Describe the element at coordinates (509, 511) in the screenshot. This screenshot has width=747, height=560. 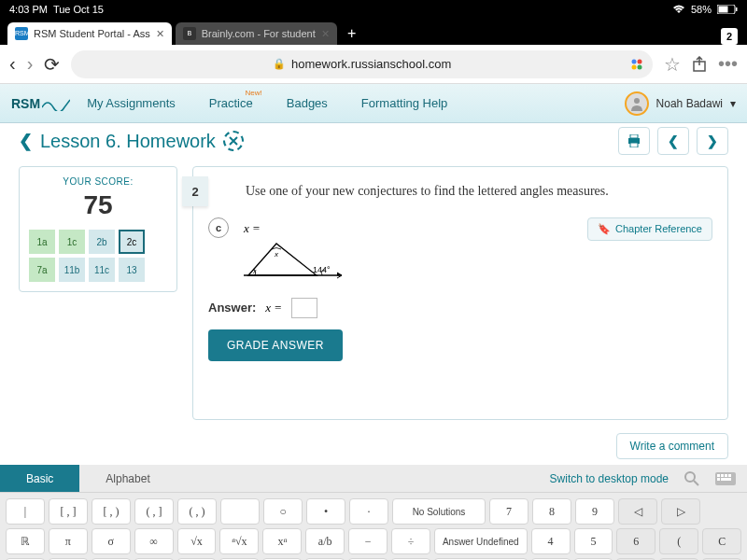
I see `key: 7` at that location.